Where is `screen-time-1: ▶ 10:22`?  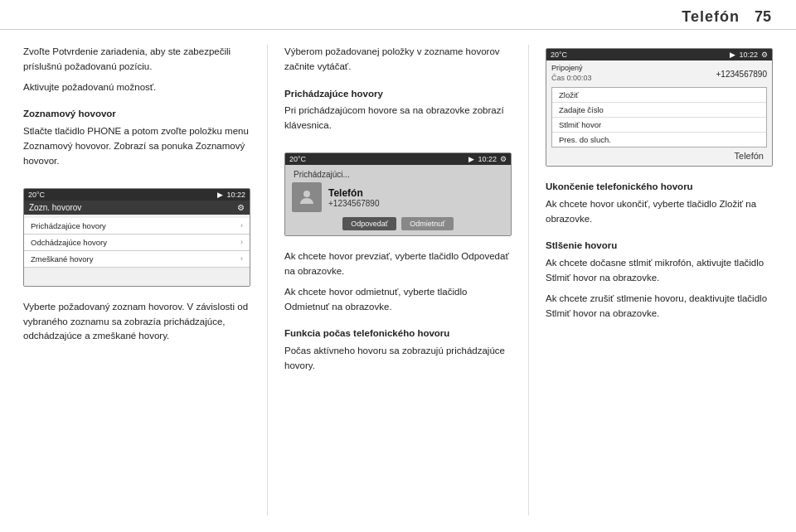
screen-time-1: ▶ 10:22 is located at coordinates (231, 195).